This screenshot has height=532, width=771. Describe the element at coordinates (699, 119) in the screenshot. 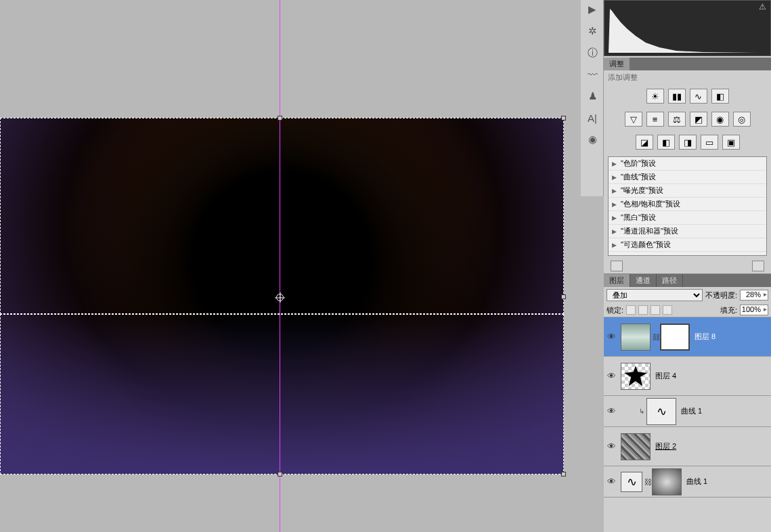

I see `black-white-icon: ◩` at that location.